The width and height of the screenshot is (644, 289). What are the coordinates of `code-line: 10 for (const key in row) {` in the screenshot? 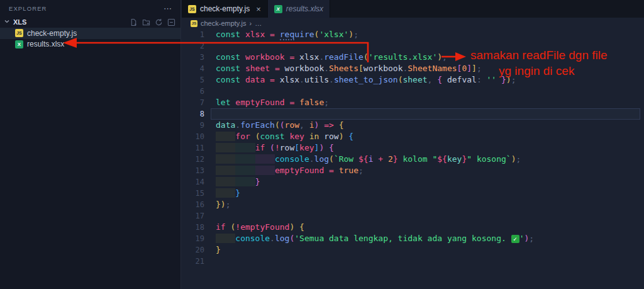 It's located at (413, 137).